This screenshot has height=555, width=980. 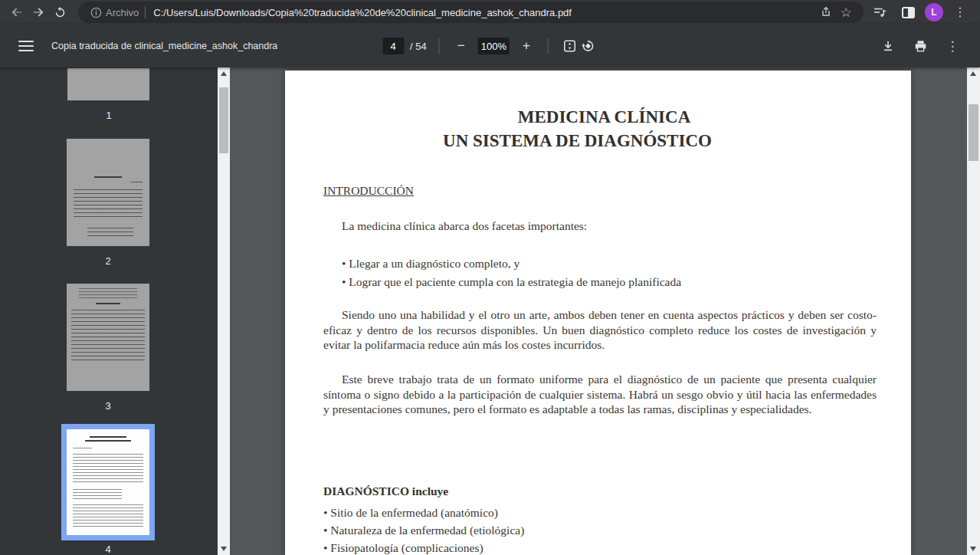 I want to click on paragraph-3: Este breve trabajo trata de un formato u…, so click(x=600, y=394).